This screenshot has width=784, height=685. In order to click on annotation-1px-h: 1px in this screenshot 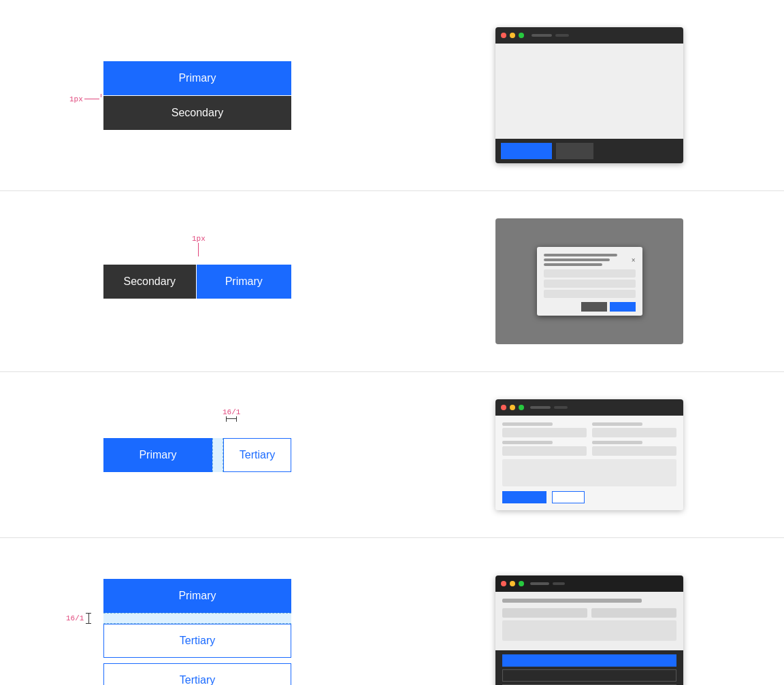, I will do `click(199, 246)`.